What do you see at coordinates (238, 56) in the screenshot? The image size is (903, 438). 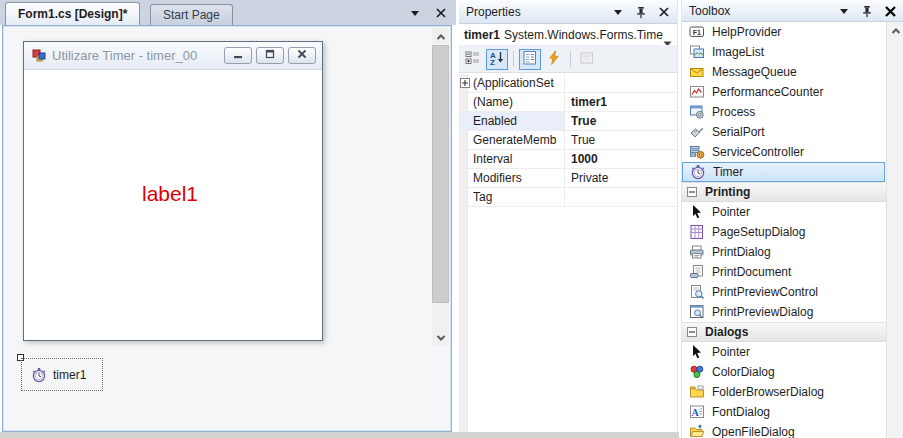 I see `minimize-button` at bounding box center [238, 56].